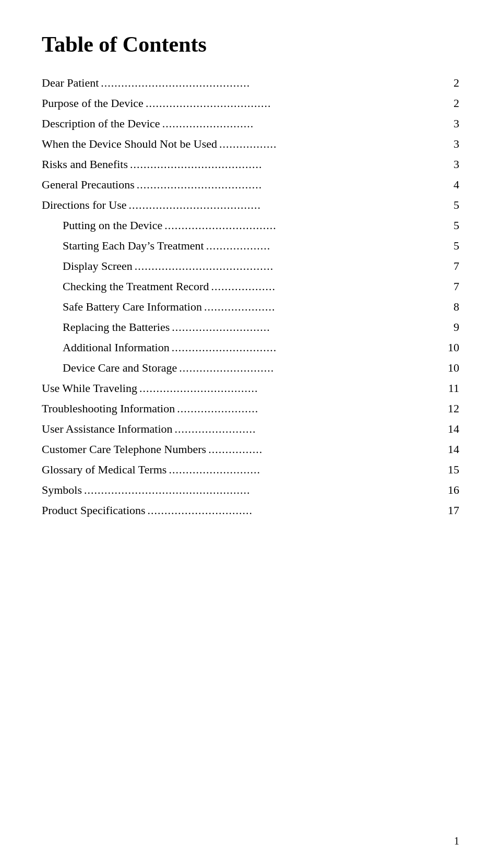 This screenshot has height=868, width=501. What do you see at coordinates (113, 225) in the screenshot?
I see `toc-label: Putting on the Device` at bounding box center [113, 225].